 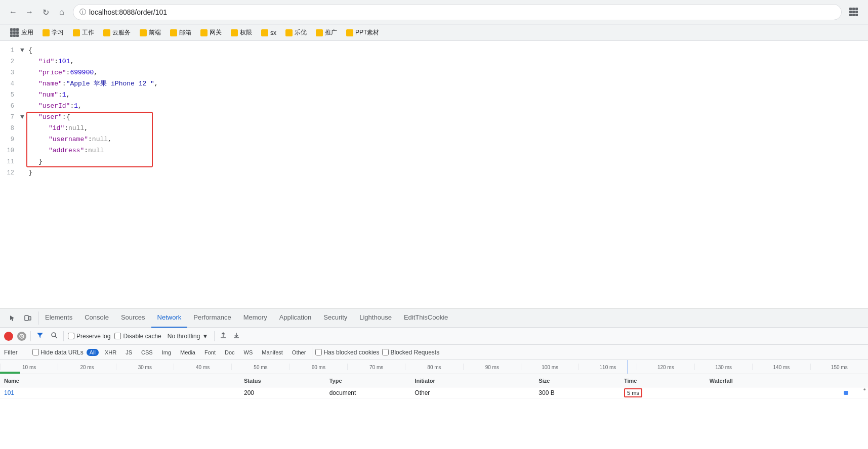 What do you see at coordinates (282, 381) in the screenshot?
I see `header-status: Status` at bounding box center [282, 381].